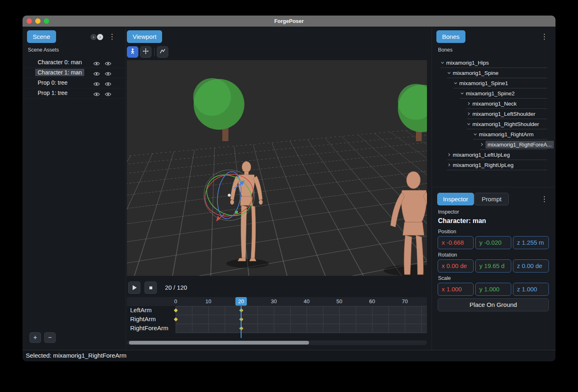 This screenshot has width=578, height=392. I want to click on position-y-field: y -0.020, so click(493, 243).